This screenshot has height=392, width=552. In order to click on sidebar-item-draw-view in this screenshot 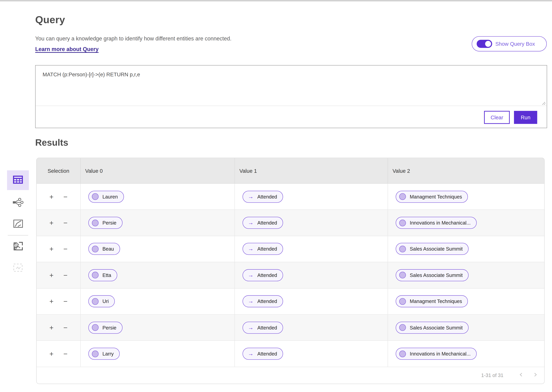, I will do `click(18, 224)`.